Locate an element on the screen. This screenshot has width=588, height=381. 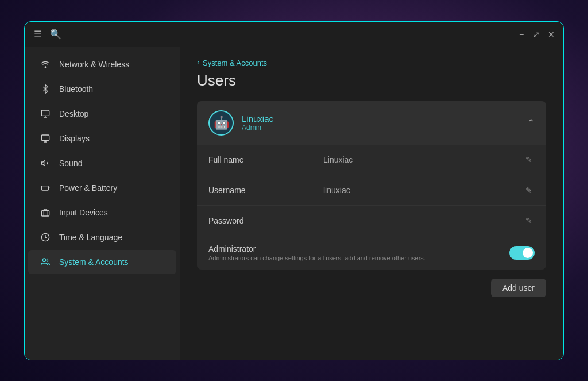
admin-text: Administrator Administrators can change … is located at coordinates (359, 253).